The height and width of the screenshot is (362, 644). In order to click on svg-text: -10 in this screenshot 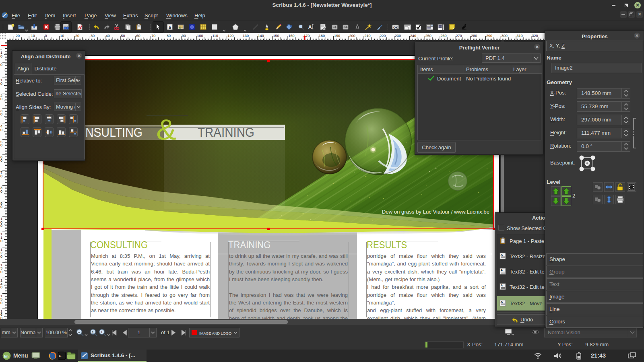, I will do `click(32, 36)`.